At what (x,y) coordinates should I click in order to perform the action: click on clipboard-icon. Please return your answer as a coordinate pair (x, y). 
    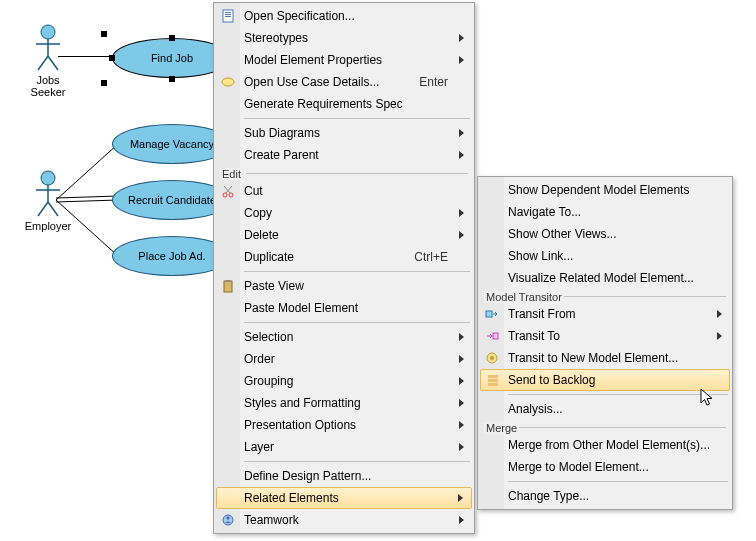
    Looking at the image, I should click on (228, 286).